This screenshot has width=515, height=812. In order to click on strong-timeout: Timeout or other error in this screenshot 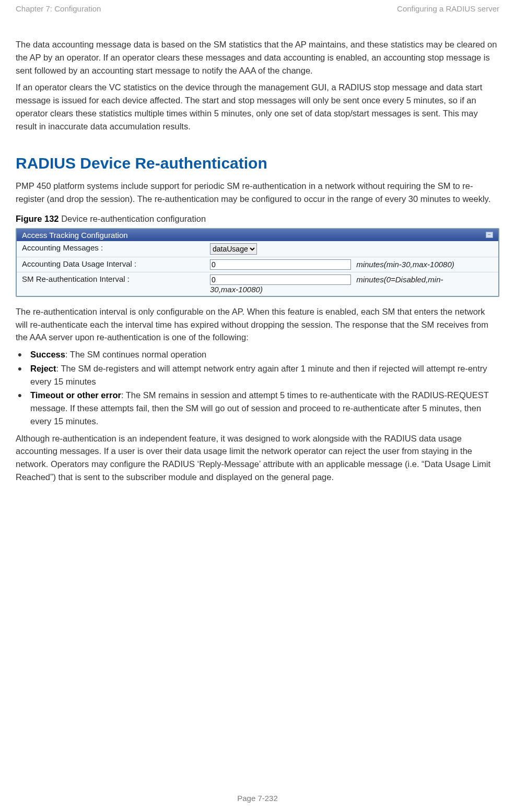, I will do `click(76, 395)`.